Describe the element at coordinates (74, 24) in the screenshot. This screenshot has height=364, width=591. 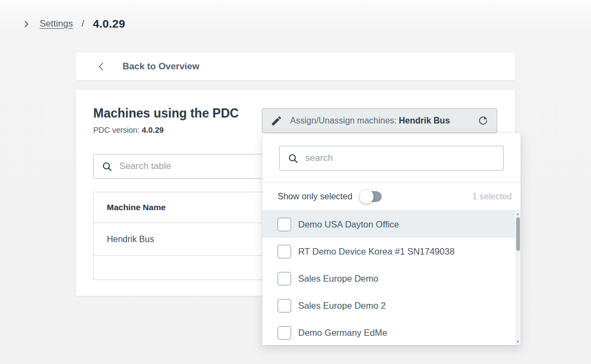
I see `breadcrumb: Settings / 4.0.29` at that location.